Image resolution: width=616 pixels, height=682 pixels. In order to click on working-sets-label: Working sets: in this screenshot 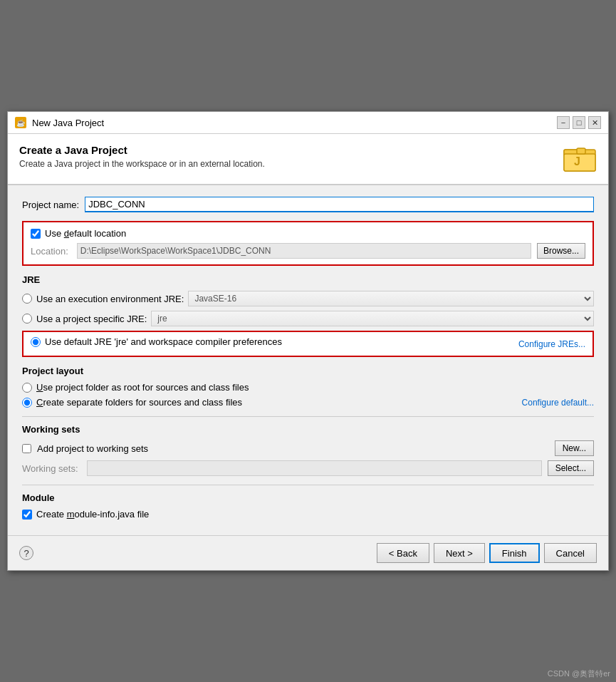, I will do `click(50, 469)`.